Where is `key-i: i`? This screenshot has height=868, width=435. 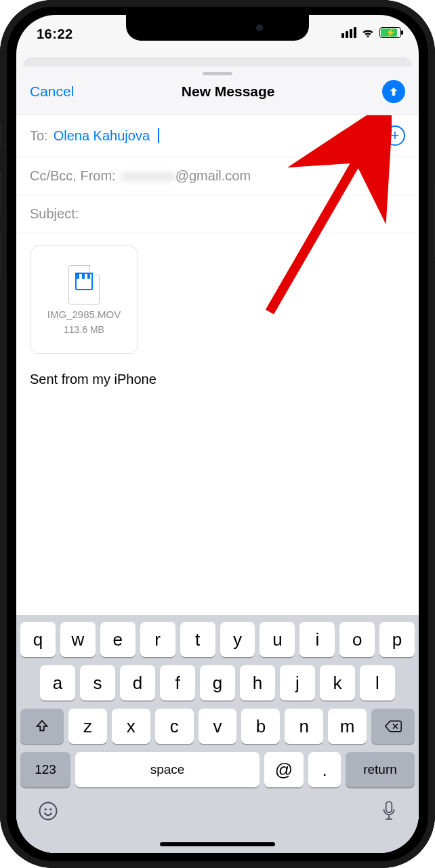
key-i: i is located at coordinates (317, 639).